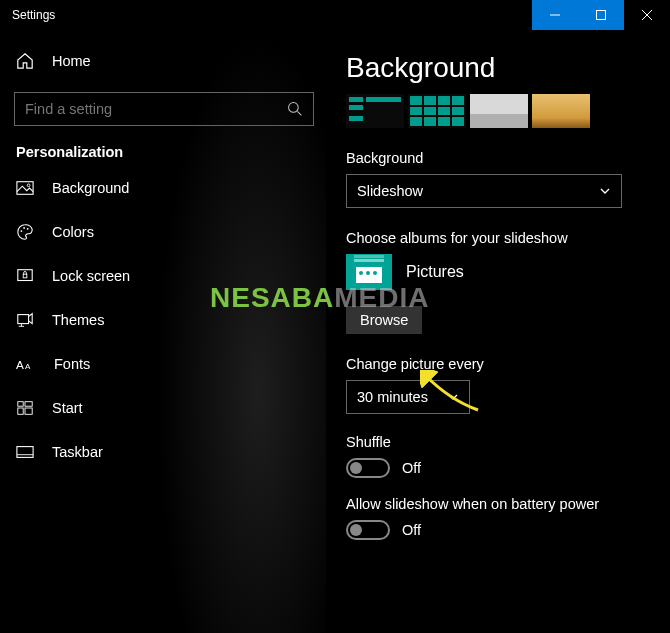 The width and height of the screenshot is (670, 633). Describe the element at coordinates (73, 232) in the screenshot. I see `sidebar-item-label: Colors` at that location.